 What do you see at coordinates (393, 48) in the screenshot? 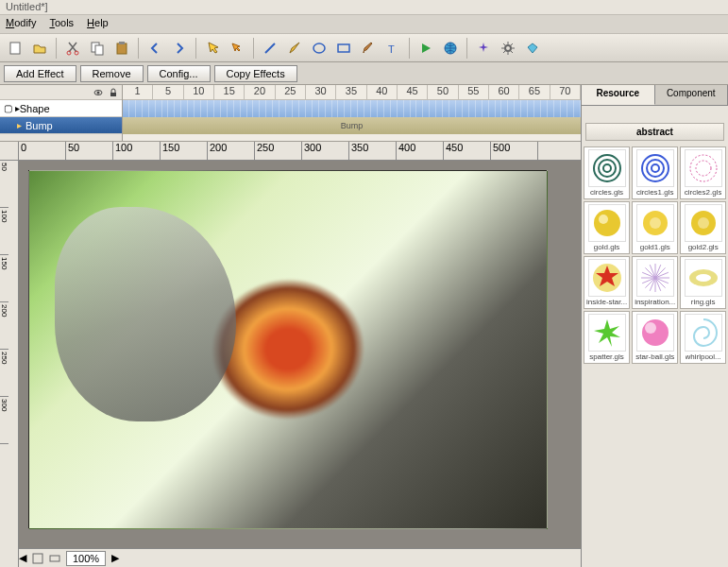
I see `text-icon: T` at bounding box center [393, 48].